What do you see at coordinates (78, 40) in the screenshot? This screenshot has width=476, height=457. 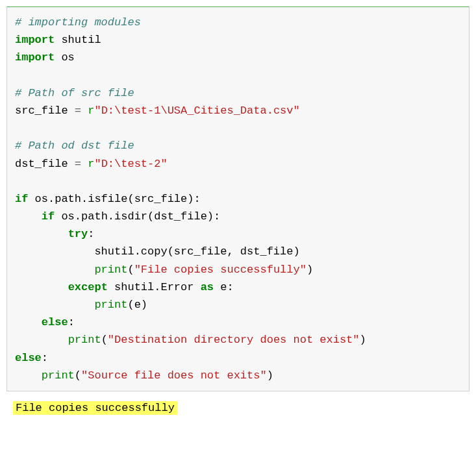 I see `code-module: shutil` at bounding box center [78, 40].